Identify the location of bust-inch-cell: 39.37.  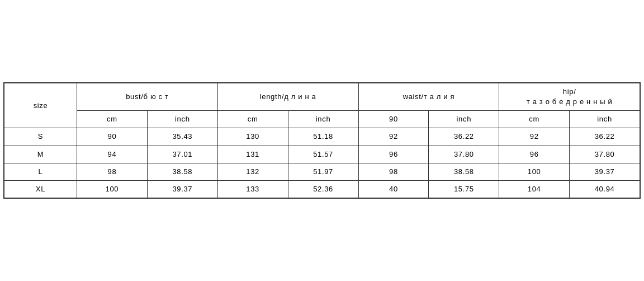
(182, 189).